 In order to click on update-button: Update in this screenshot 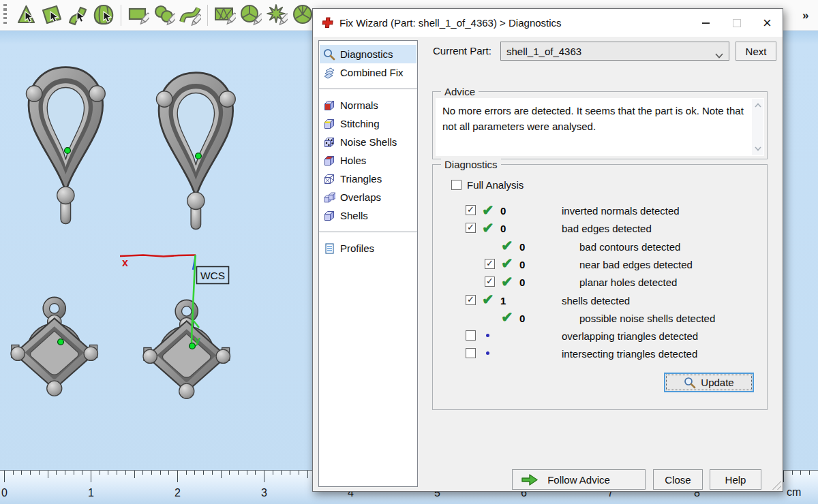, I will do `click(709, 383)`.